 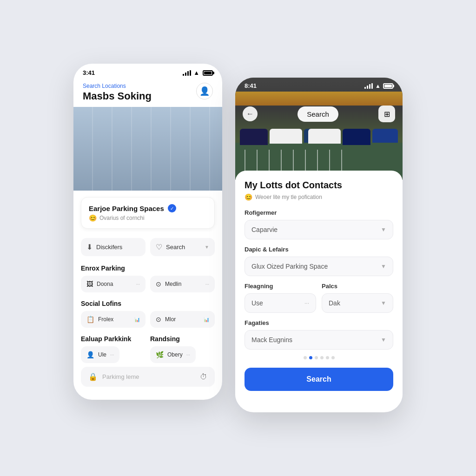 I want to click on header-text: Search Locations Masbs Soking, so click(x=117, y=93).